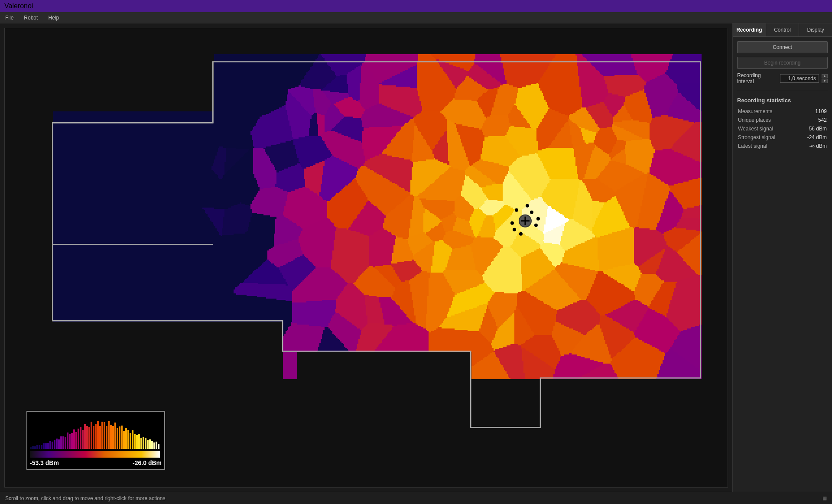 The width and height of the screenshot is (832, 504). Describe the element at coordinates (783, 30) in the screenshot. I see `tab-control: Control` at that location.